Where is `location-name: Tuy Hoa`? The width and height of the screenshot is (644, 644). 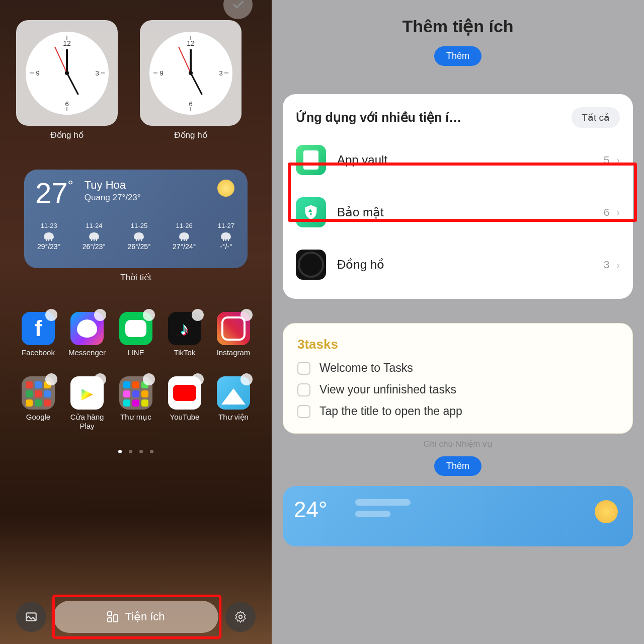
location-name: Tuy Hoa is located at coordinates (113, 185).